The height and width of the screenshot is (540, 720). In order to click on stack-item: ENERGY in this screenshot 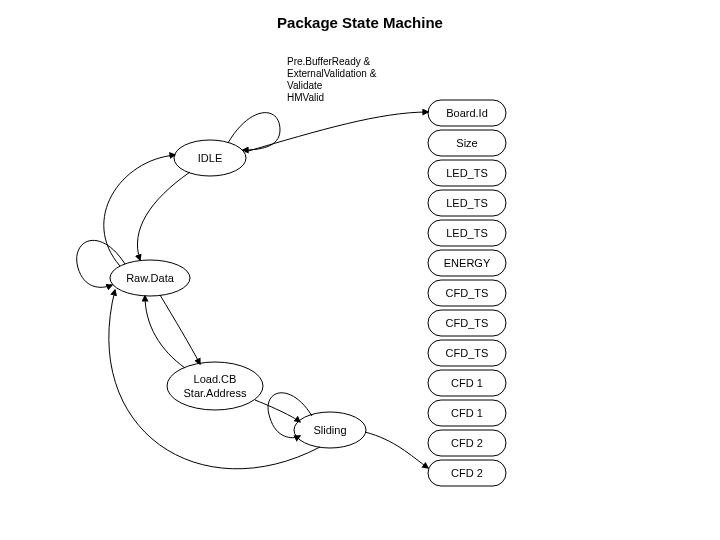, I will do `click(467, 263)`.